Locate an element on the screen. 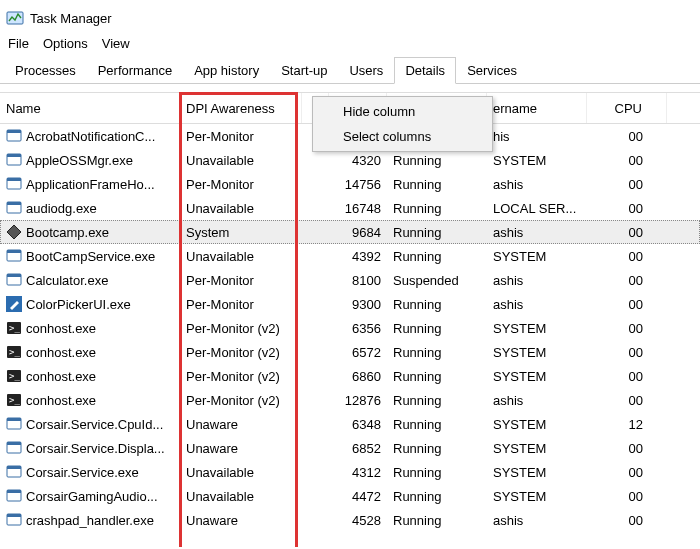 The height and width of the screenshot is (549, 700). table-row: >_conhost.exePer-Monitor (v2)6572Running… is located at coordinates (350, 352).